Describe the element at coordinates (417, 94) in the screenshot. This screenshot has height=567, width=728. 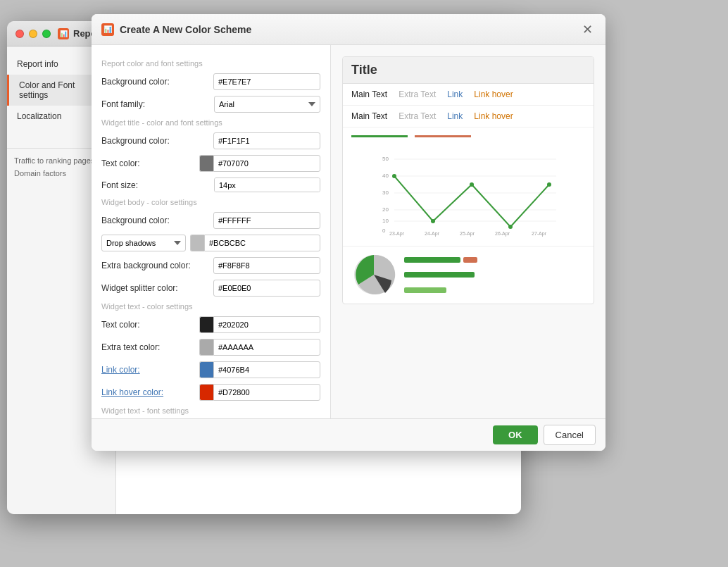
I see `preview-extra-text-1: Extra Text` at that location.